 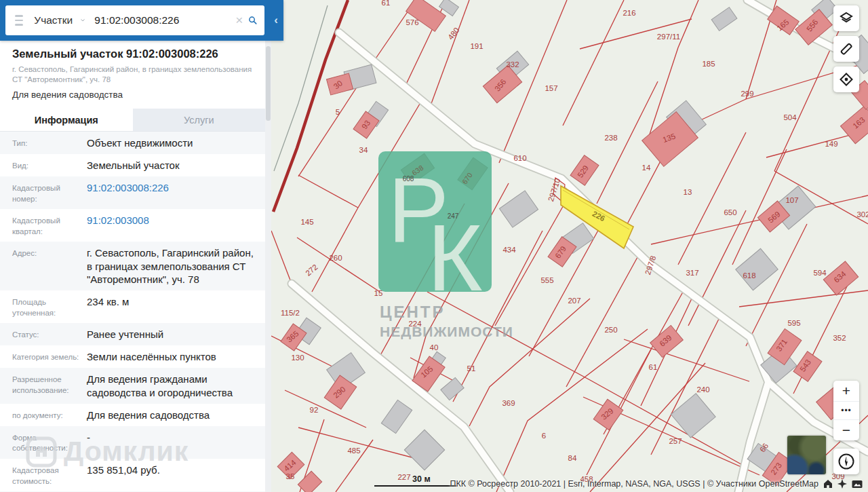 What do you see at coordinates (747, 94) in the screenshot?
I see `parcel-label: 299` at bounding box center [747, 94].